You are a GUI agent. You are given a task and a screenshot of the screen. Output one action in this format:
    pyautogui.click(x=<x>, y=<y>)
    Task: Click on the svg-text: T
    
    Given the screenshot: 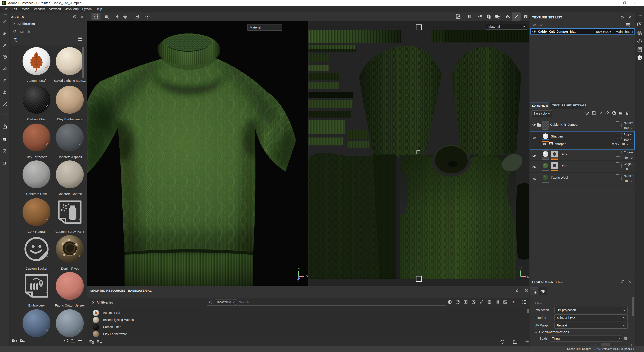 What is the action you would take?
    pyautogui.click(x=514, y=302)
    